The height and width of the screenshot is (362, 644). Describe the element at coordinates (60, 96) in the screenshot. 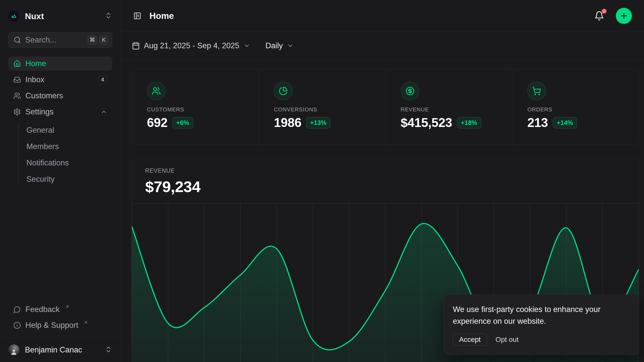

I see `sidebar-item-customers: Customers` at that location.